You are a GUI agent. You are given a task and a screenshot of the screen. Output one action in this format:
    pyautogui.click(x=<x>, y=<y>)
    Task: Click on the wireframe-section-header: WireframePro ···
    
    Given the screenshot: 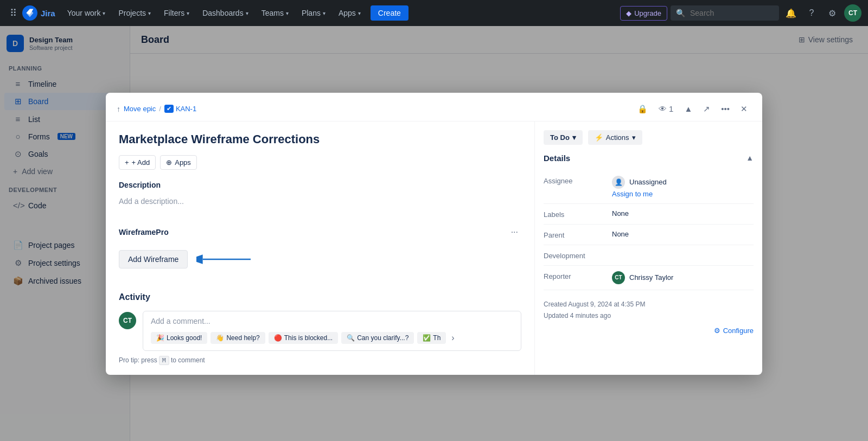 What is the action you would take?
    pyautogui.click(x=320, y=232)
    